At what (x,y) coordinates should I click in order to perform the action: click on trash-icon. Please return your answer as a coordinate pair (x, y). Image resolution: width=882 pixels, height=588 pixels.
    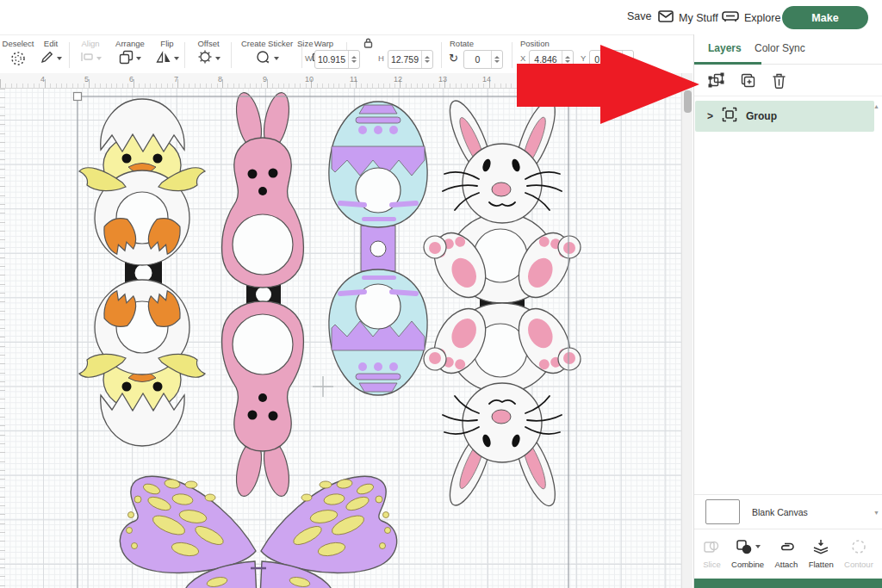
    Looking at the image, I should click on (779, 81).